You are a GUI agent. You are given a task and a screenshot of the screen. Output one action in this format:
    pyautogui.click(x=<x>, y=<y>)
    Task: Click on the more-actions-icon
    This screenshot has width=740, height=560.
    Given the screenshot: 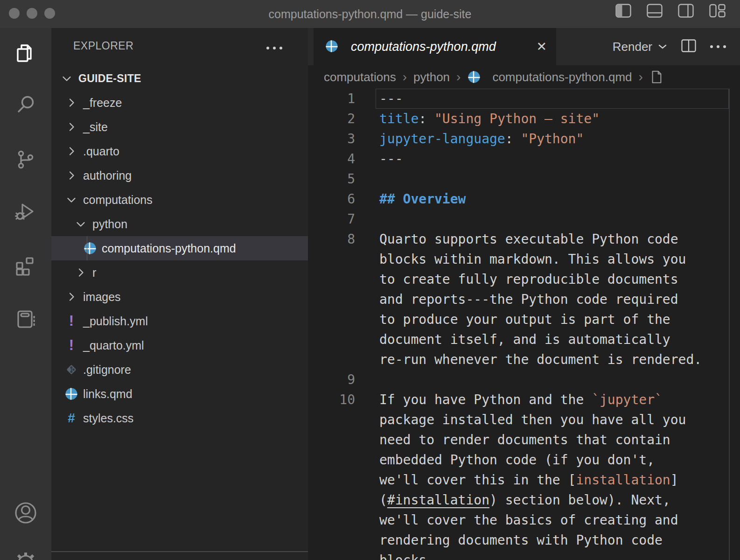 What is the action you would take?
    pyautogui.click(x=718, y=47)
    